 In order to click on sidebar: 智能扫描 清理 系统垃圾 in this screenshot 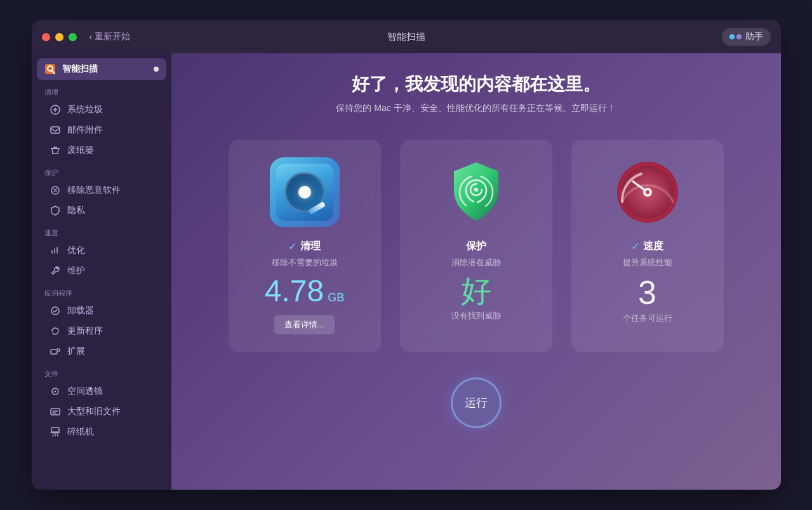, I will do `click(102, 271)`.